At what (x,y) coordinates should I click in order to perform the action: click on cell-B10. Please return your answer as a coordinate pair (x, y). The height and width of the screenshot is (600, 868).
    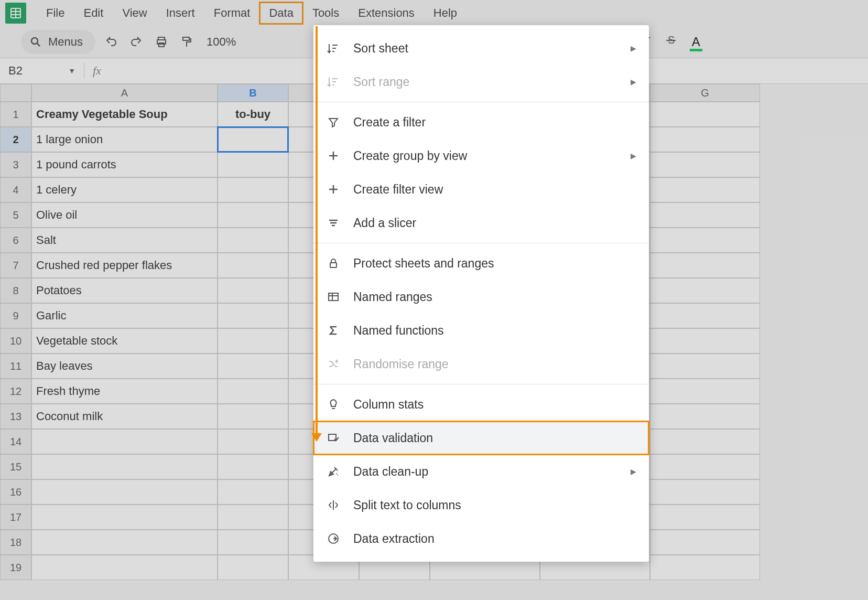
    Looking at the image, I should click on (253, 341).